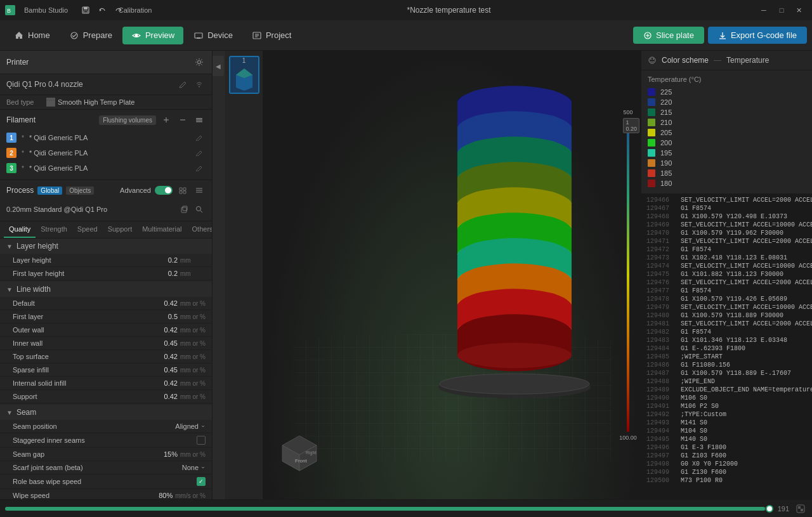 This screenshot has height=517, width=812. What do you see at coordinates (81, 317) in the screenshot?
I see `first-layer-label: First layer` at bounding box center [81, 317].